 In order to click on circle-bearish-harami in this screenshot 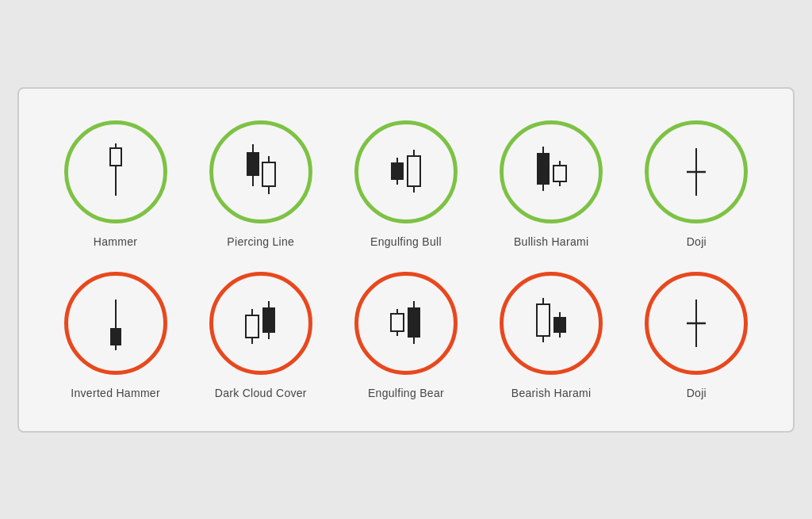, I will do `click(551, 323)`.